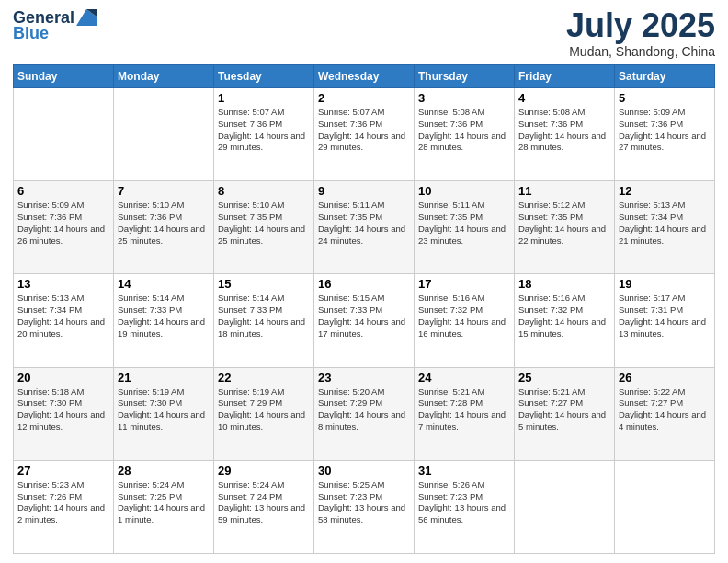  I want to click on day-number: 19, so click(665, 283).